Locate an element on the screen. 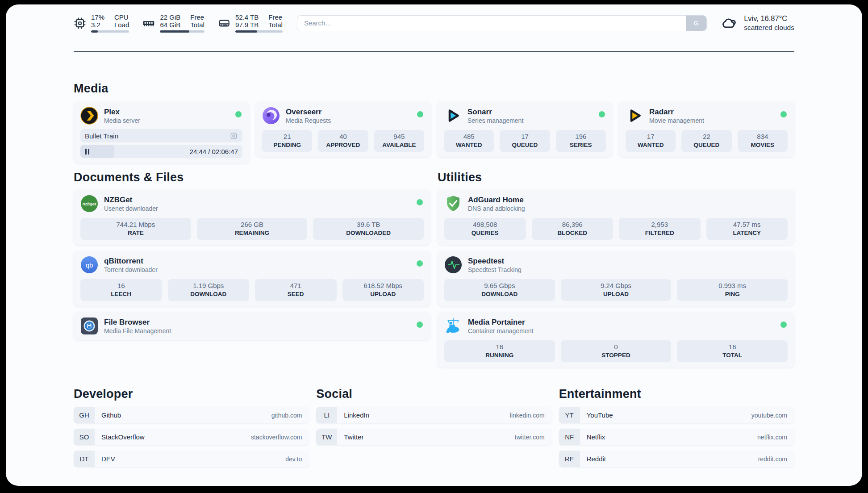 This screenshot has width=868, height=493. bookmark-name: YouTube is located at coordinates (600, 415).